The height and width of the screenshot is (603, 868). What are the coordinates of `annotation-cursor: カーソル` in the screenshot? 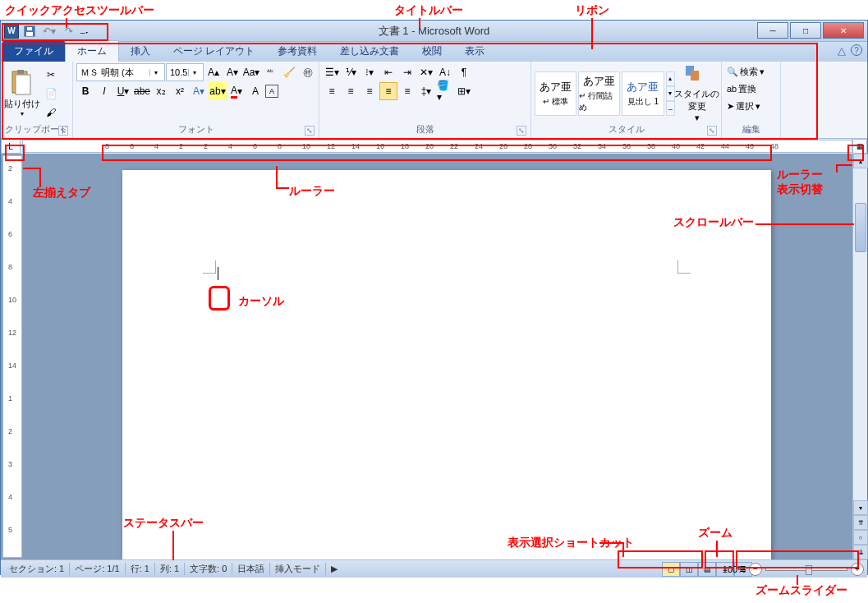 It's located at (261, 302).